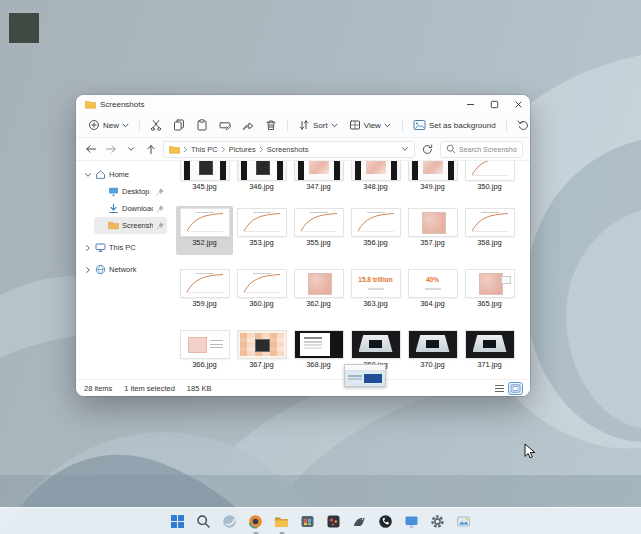  What do you see at coordinates (432, 178) in the screenshot?
I see `file-tile: 349.jpg` at bounding box center [432, 178].